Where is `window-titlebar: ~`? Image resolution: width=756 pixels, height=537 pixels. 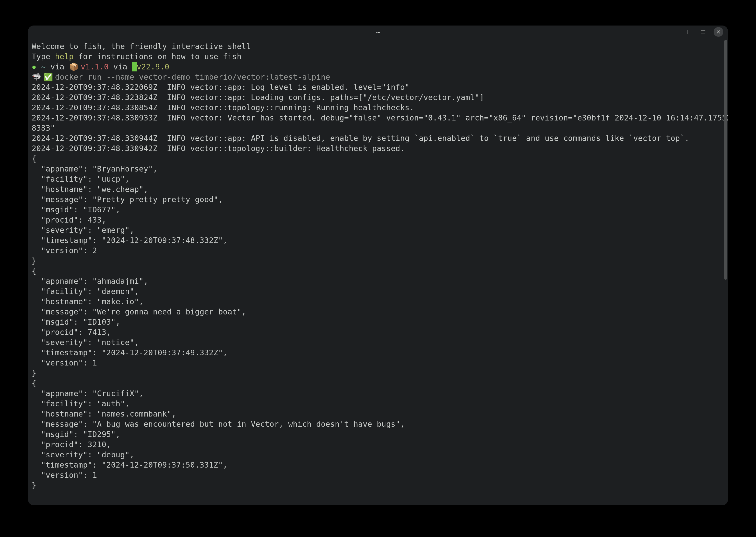 window-titlebar: ~ is located at coordinates (378, 32).